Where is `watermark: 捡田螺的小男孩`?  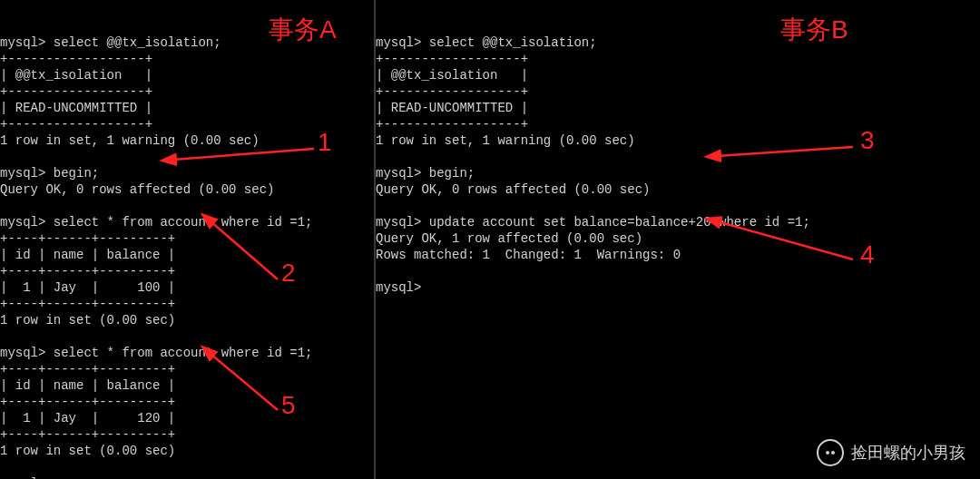
watermark: 捡田螺的小男孩 is located at coordinates (891, 453).